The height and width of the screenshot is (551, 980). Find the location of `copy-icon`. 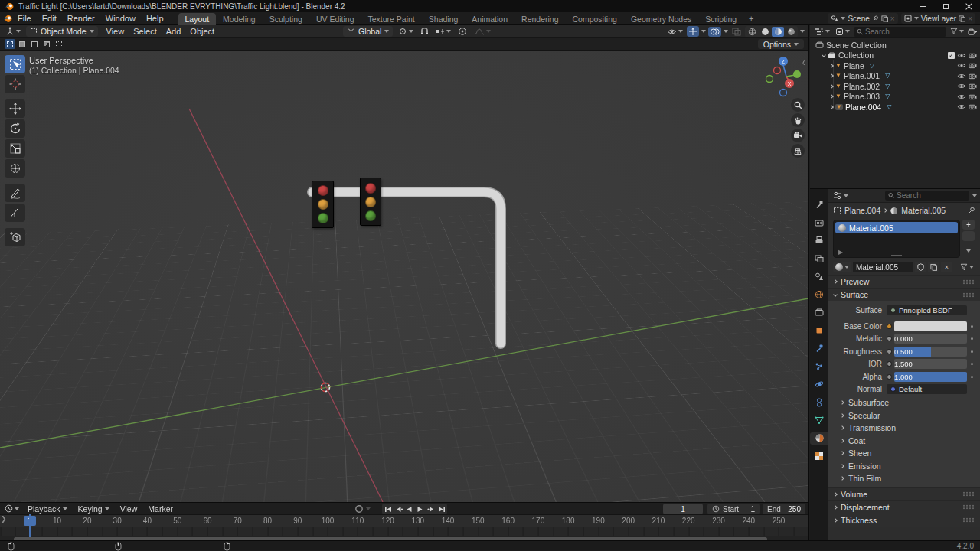

copy-icon is located at coordinates (885, 18).